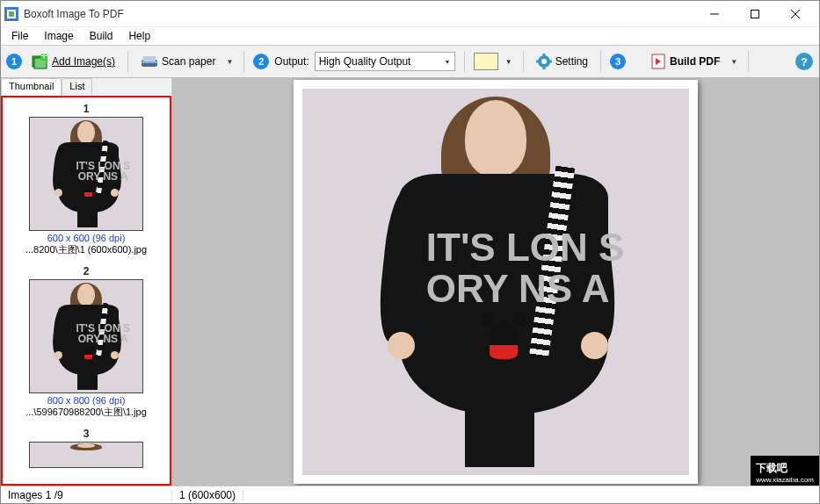 The width and height of the screenshot is (820, 504). I want to click on setting-button: Setting, so click(562, 61).